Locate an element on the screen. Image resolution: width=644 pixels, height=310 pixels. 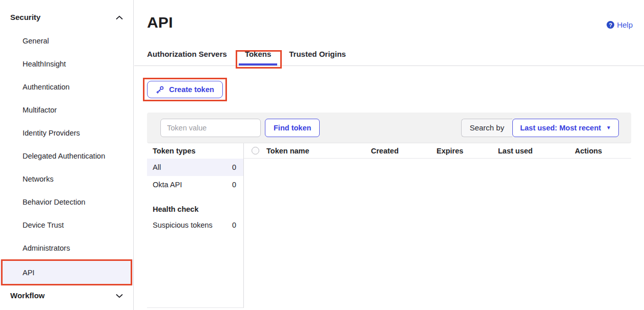
tab-authorization-servers: Authorization Servers is located at coordinates (187, 56).